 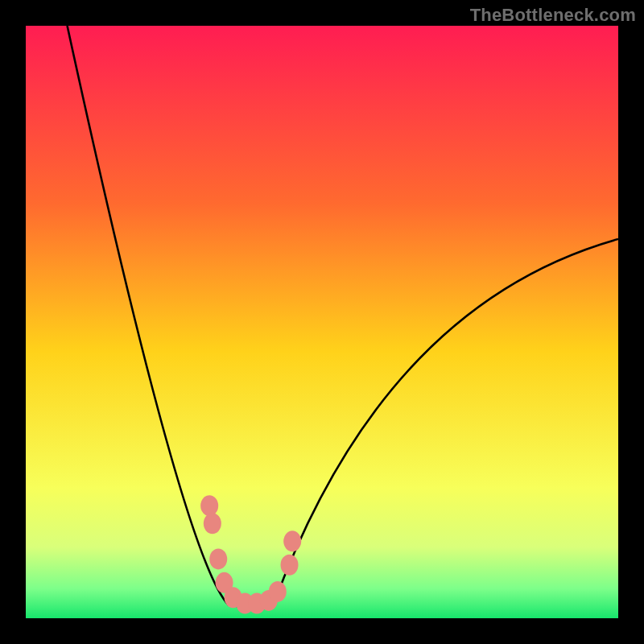 What do you see at coordinates (553, 15) in the screenshot?
I see `watermark-label: TheBottleneck.com` at bounding box center [553, 15].